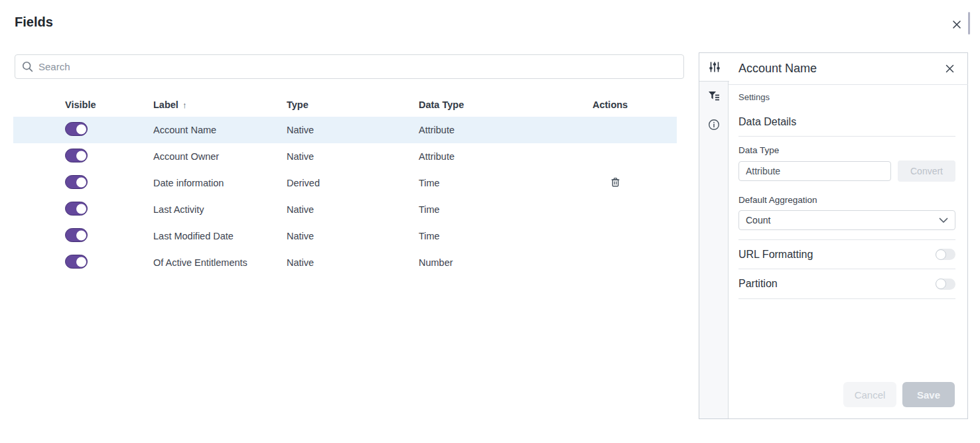 The image size is (980, 443). What do you see at coordinates (28, 66) in the screenshot?
I see `search-icon` at bounding box center [28, 66].